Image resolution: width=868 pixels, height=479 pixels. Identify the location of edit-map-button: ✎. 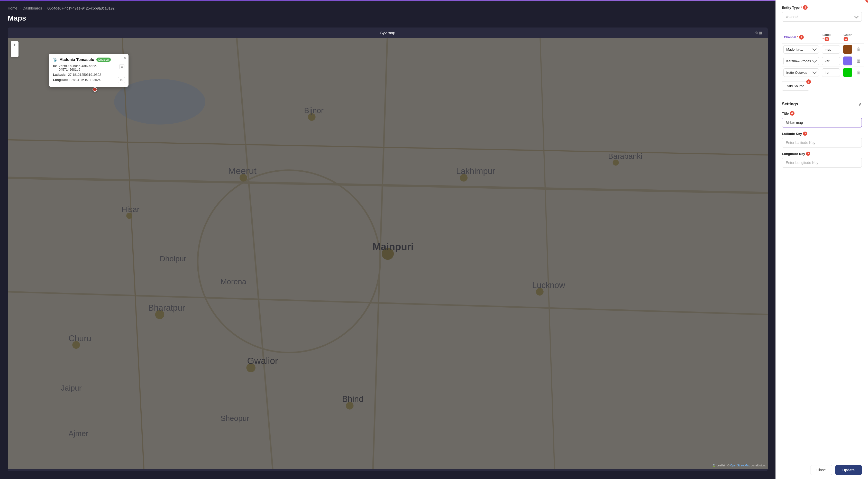
(757, 33).